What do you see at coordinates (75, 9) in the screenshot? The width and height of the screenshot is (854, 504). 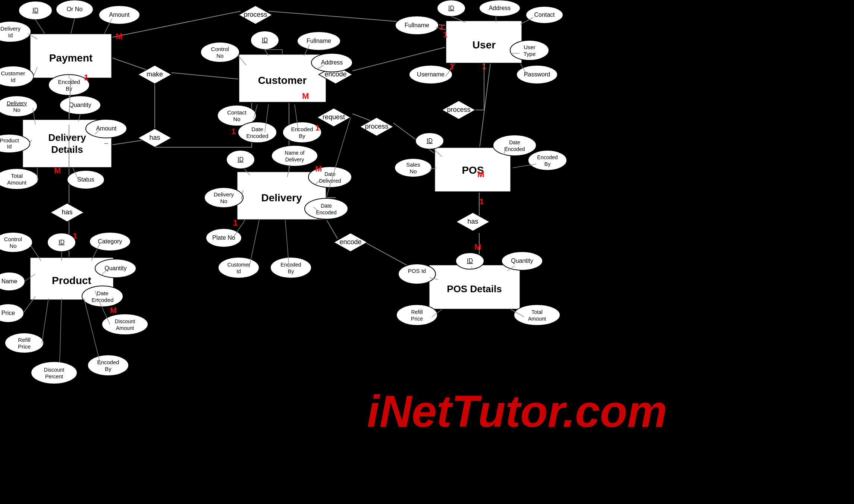 I see `payment-orno-label: Or No` at bounding box center [75, 9].